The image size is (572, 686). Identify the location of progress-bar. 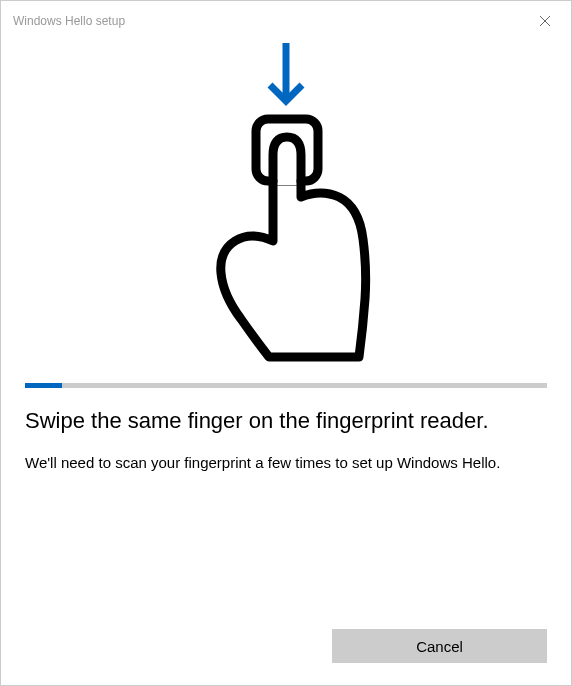
(286, 386).